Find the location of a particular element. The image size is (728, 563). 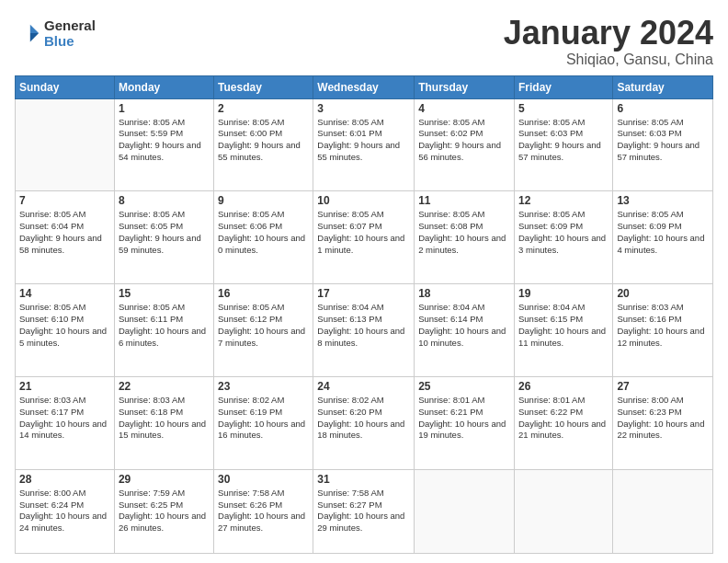

day-headers-row: SundayMondayTuesdayWednesdayThursdayFrid… is located at coordinates (364, 86).